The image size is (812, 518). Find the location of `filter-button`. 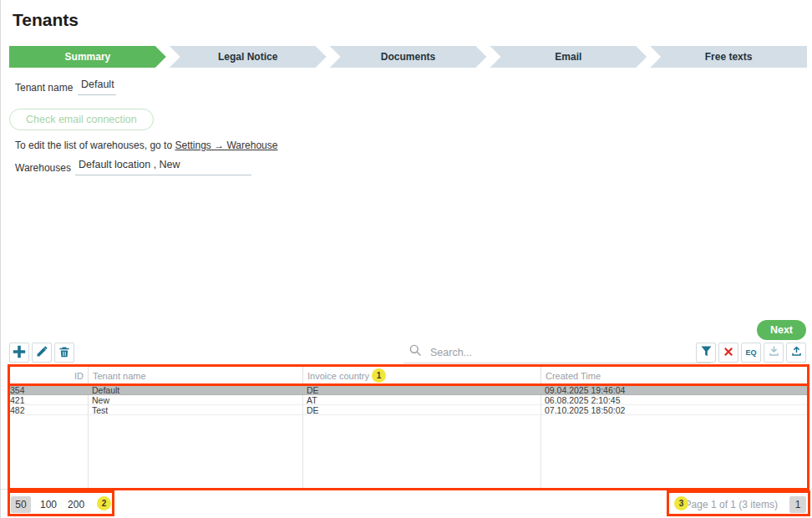

filter-button is located at coordinates (706, 353).